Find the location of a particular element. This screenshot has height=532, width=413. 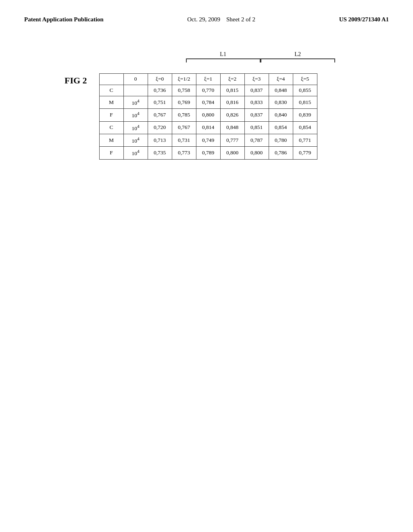

col-header-rowlabel is located at coordinates (111, 79).